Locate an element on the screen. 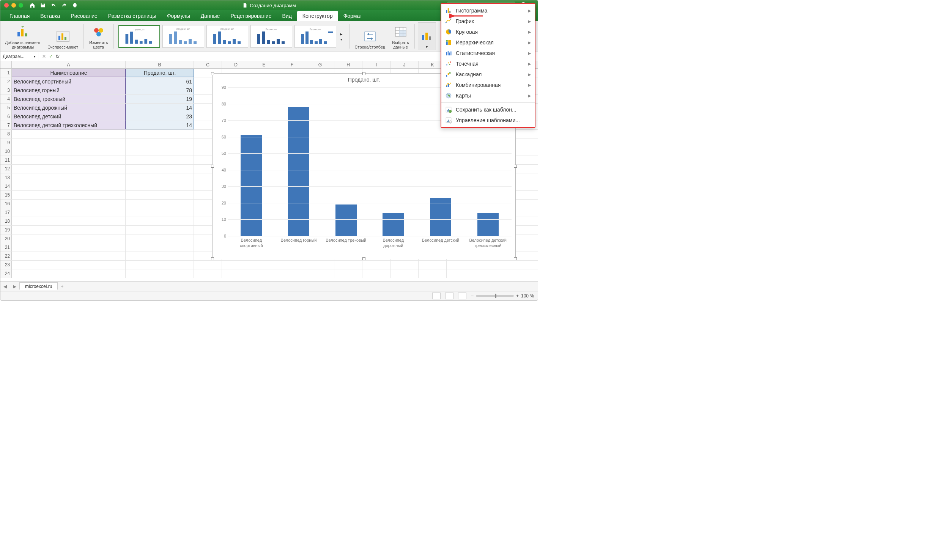 The width and height of the screenshot is (951, 560). zoom-in-icon: + is located at coordinates (518, 296).